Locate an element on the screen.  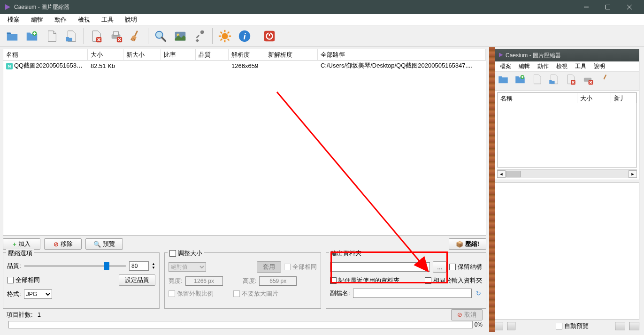
cell-size: 82.51 Kb is located at coordinates (106, 66).